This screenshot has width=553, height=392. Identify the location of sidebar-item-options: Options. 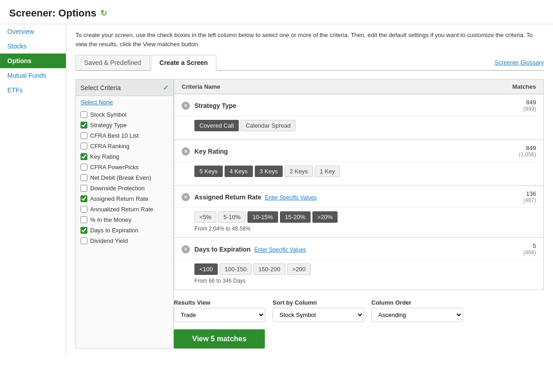
(33, 61).